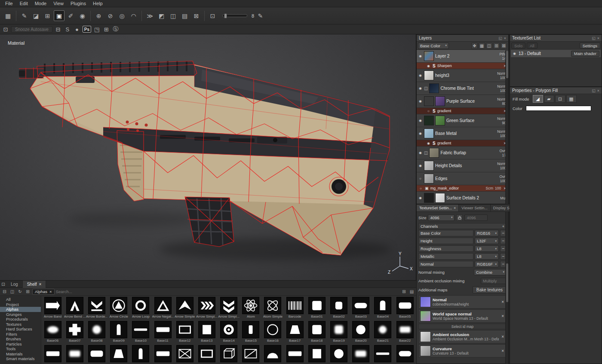 The width and height of the screenshot is (602, 364). What do you see at coordinates (206, 333) in the screenshot?
I see `shelf-item: Base13` at bounding box center [206, 333].